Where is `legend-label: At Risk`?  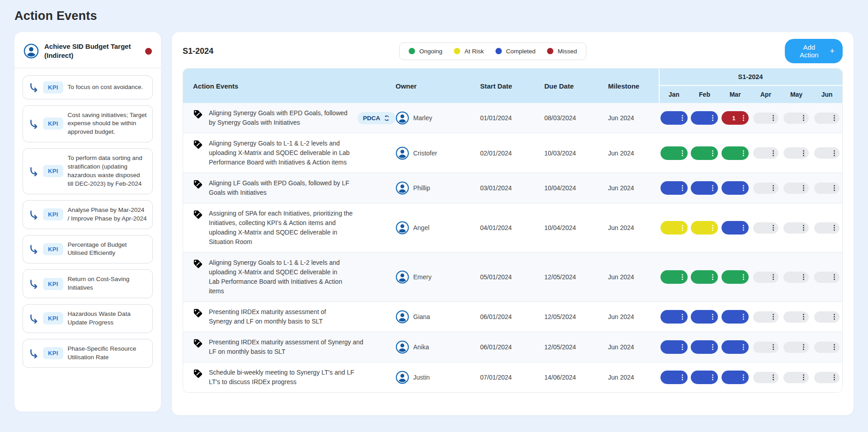 legend-label: At Risk is located at coordinates (474, 52).